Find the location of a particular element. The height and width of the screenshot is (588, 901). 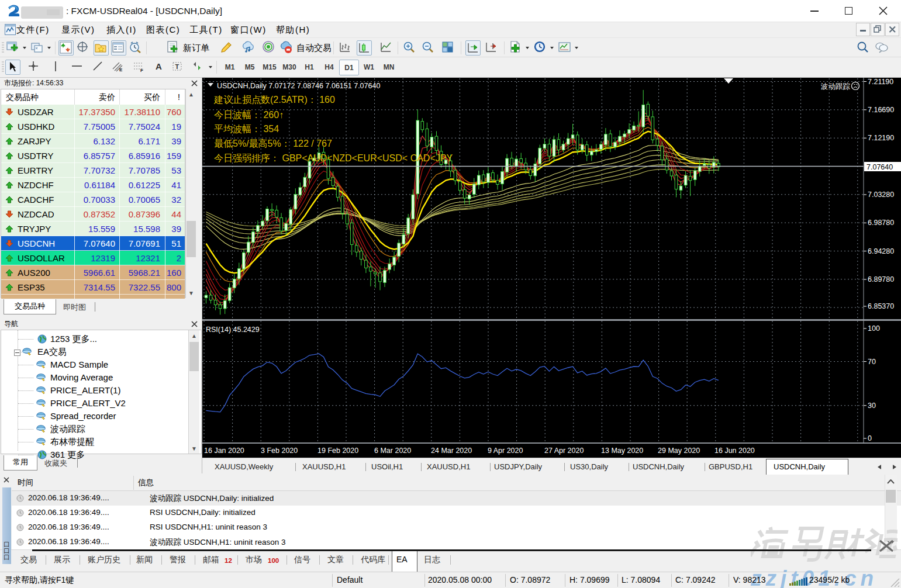

svg-text: 6.98780 is located at coordinates (881, 223).